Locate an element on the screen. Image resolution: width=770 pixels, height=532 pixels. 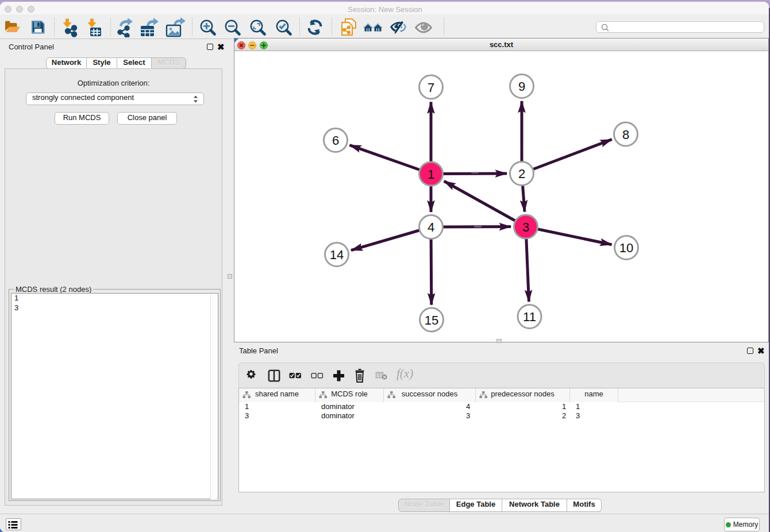
svg-text: 9 is located at coordinates (522, 86).